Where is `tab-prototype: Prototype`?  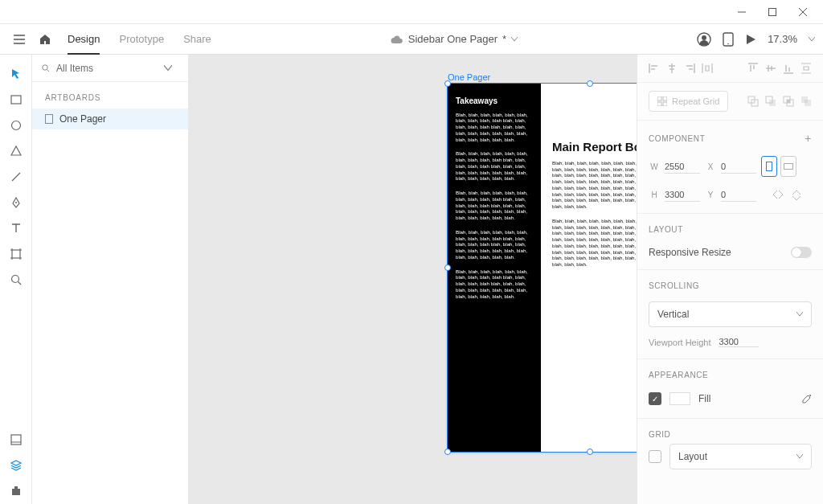
tab-prototype: Prototype is located at coordinates (141, 39).